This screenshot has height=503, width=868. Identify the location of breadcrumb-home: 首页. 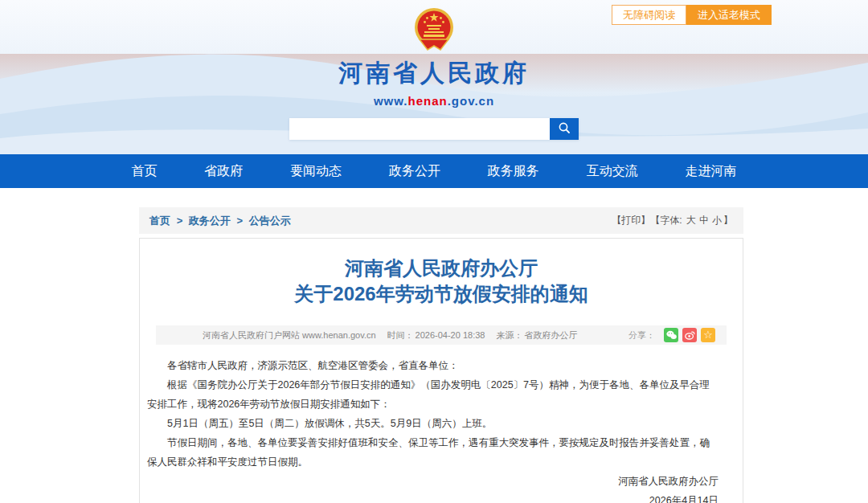
(160, 220).